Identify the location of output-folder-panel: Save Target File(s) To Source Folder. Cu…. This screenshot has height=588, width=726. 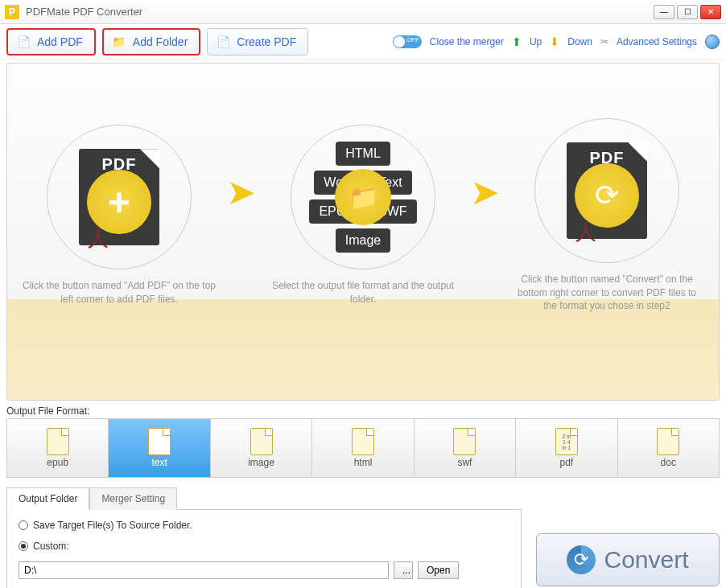
(264, 549).